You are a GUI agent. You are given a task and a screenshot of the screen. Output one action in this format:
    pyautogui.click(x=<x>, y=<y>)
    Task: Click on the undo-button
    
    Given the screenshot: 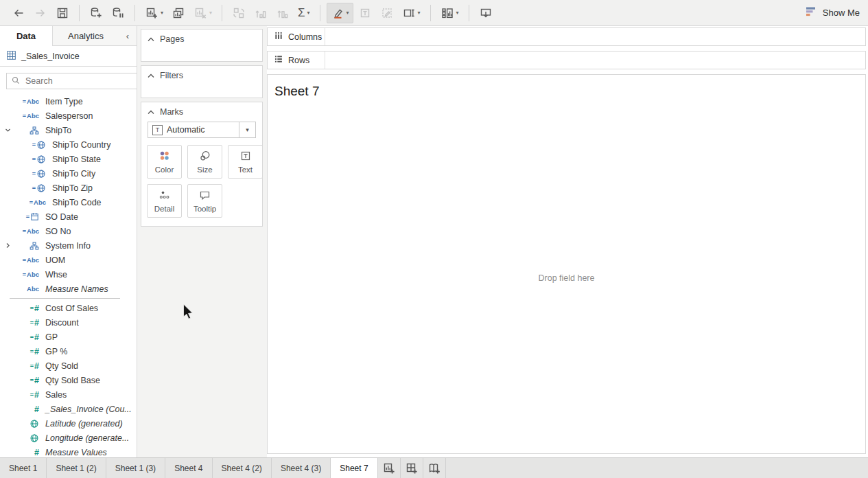 What is the action you would take?
    pyautogui.click(x=19, y=13)
    